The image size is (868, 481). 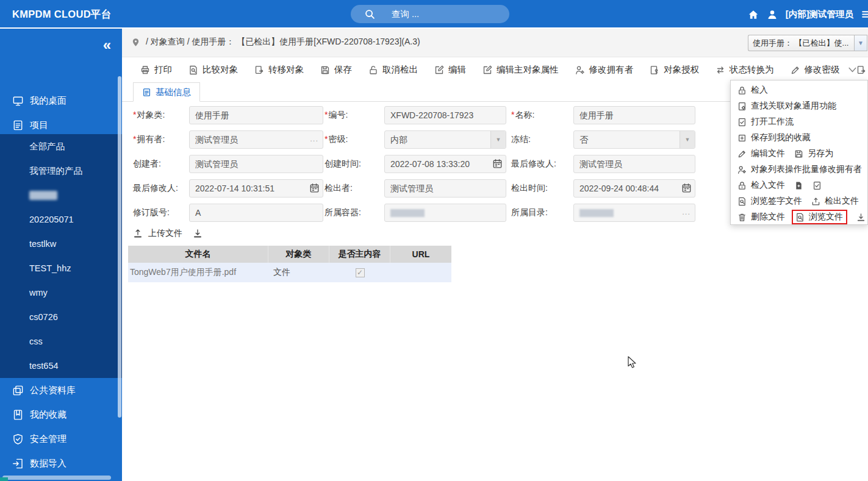 What do you see at coordinates (430, 14) in the screenshot?
I see `global-search-input: 查询 ...` at bounding box center [430, 14].